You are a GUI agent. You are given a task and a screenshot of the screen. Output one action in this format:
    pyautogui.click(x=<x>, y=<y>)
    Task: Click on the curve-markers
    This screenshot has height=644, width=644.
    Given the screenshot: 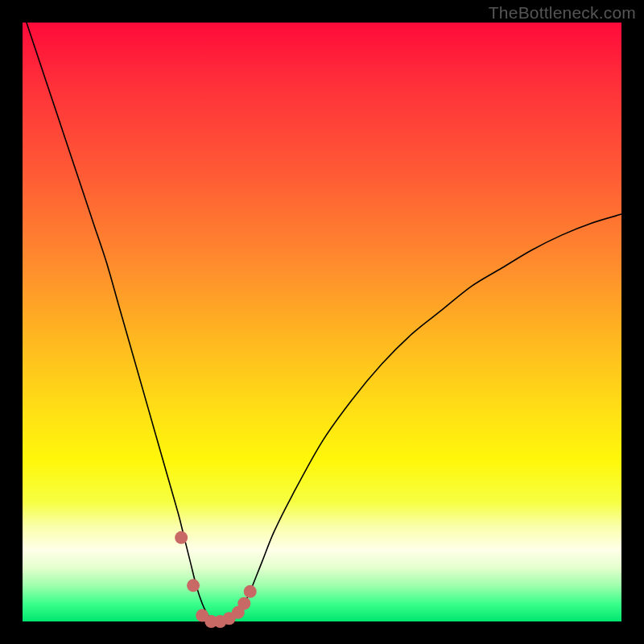 What is the action you would take?
    pyautogui.click(x=216, y=580)
    